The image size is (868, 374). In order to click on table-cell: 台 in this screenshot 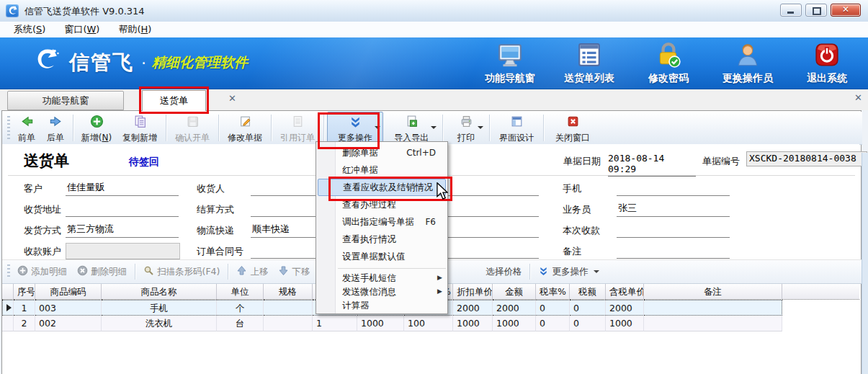, I will do `click(241, 324)`.